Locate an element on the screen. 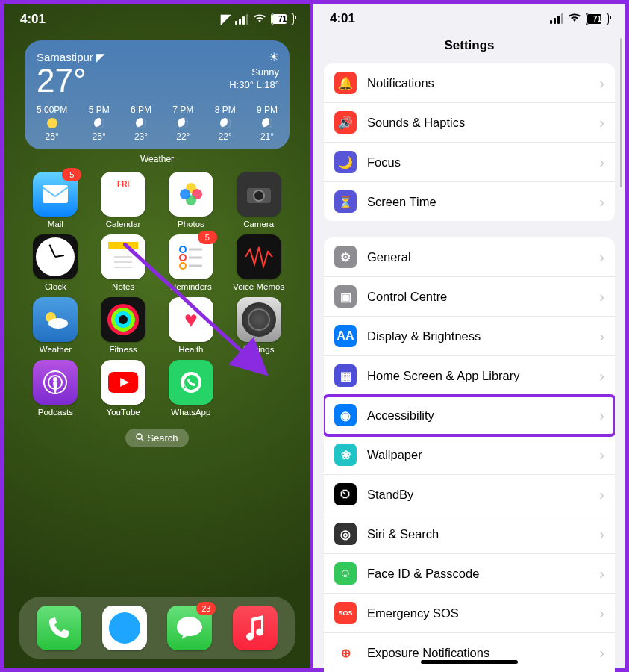 This screenshot has height=672, width=629. settings-row-home-screen-app-library: ▦Home Screen & App Library› is located at coordinates (469, 376).